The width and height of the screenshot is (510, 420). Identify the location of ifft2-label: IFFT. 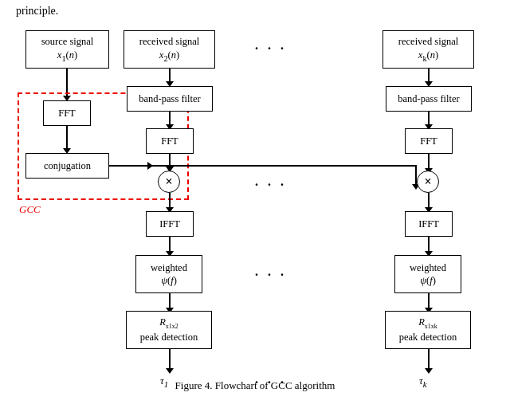
(170, 224).